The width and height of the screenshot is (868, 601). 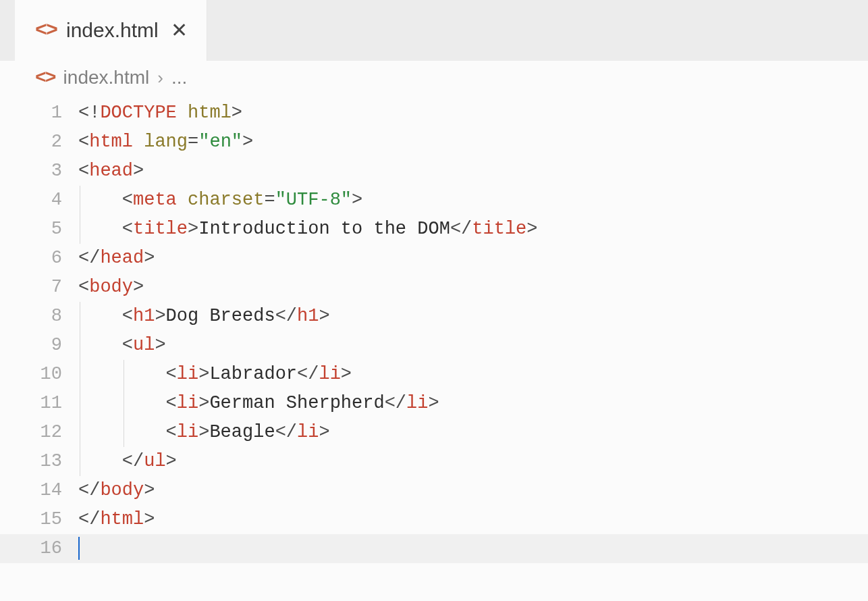 I want to click on code-text: <meta charset="UTF-8">, so click(x=242, y=200).